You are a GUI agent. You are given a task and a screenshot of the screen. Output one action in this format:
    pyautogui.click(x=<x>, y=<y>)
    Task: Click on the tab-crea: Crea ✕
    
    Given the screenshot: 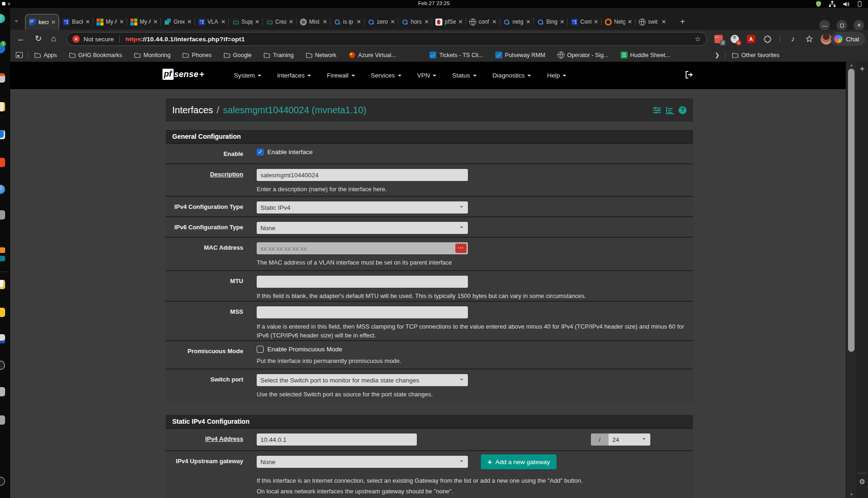 What is the action you would take?
    pyautogui.click(x=279, y=22)
    